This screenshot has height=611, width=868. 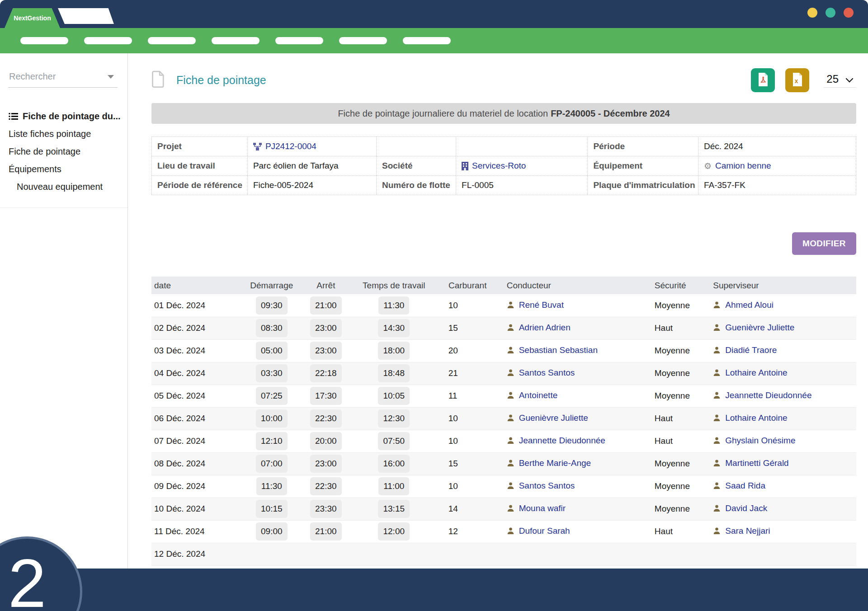 I want to click on column-header: Arrêt, so click(x=326, y=286).